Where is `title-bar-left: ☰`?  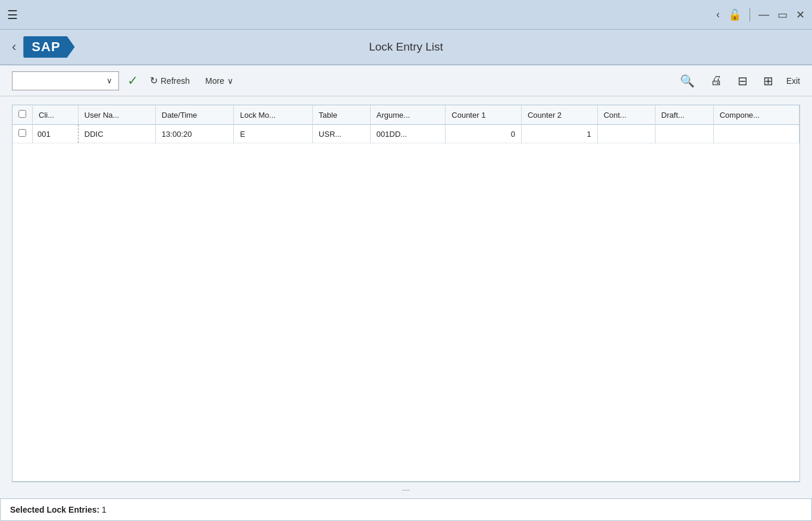 title-bar-left: ☰ is located at coordinates (12, 15).